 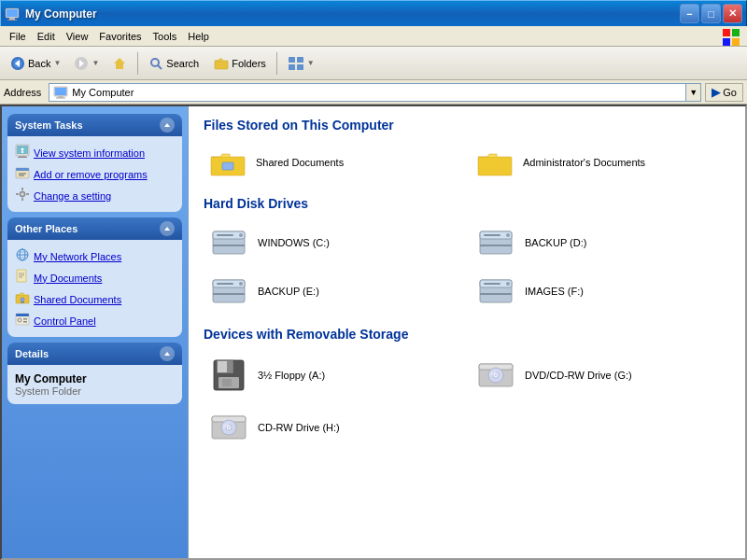 What do you see at coordinates (467, 125) in the screenshot?
I see `files-stored-header: Files Stored on This Computer` at bounding box center [467, 125].